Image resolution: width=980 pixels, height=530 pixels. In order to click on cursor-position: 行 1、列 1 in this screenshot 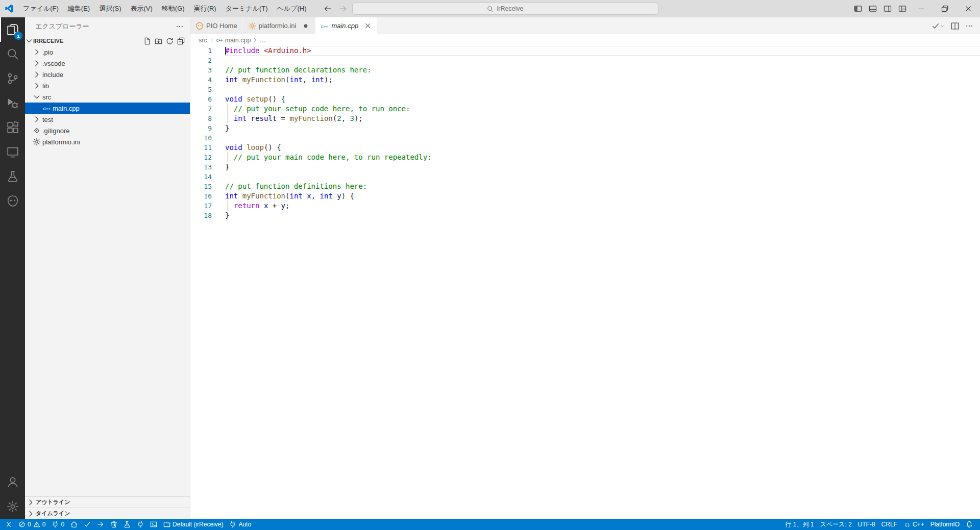, I will do `click(799, 524)`.